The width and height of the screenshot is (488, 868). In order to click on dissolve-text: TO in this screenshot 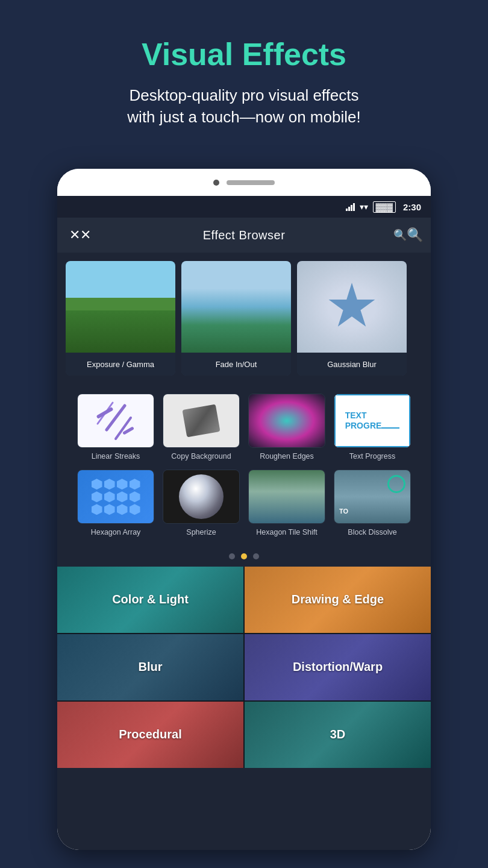, I will do `click(343, 511)`.